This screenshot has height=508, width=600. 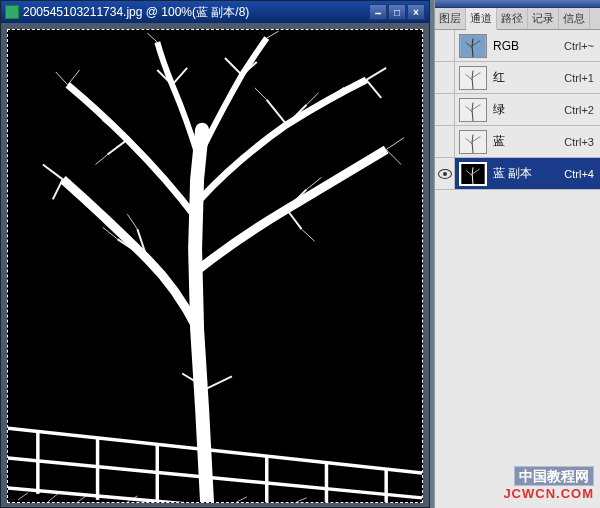 What do you see at coordinates (528, 174) in the screenshot?
I see `channel-name: 蓝 副本` at bounding box center [528, 174].